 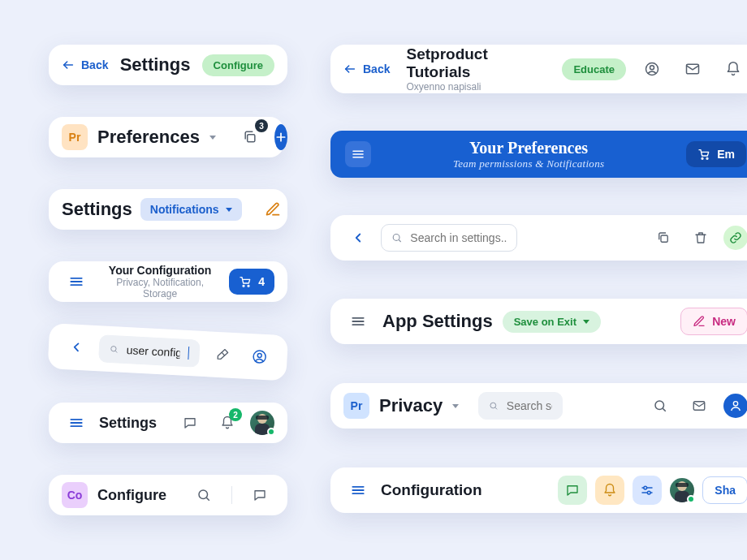 What do you see at coordinates (281, 137) in the screenshot?
I see `add-button` at bounding box center [281, 137].